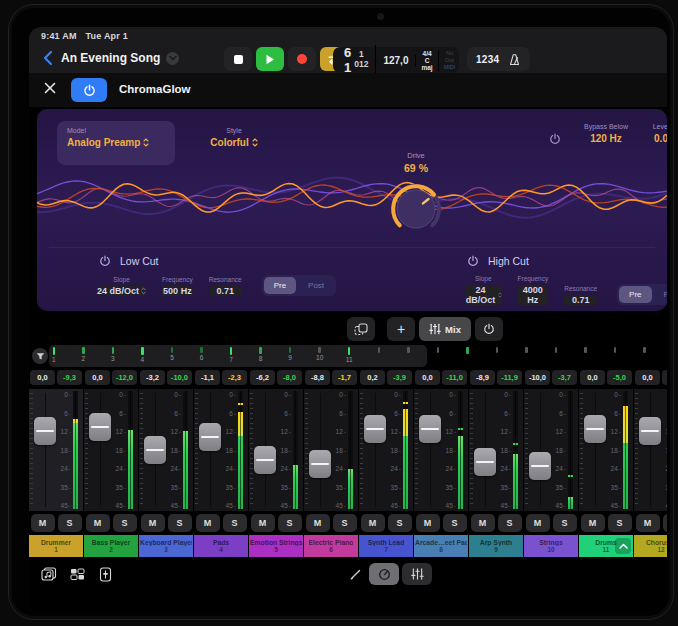 The height and width of the screenshot is (626, 678). Describe the element at coordinates (496, 546) in the screenshot. I see `track-name-footer: Arp Synth 9` at that location.